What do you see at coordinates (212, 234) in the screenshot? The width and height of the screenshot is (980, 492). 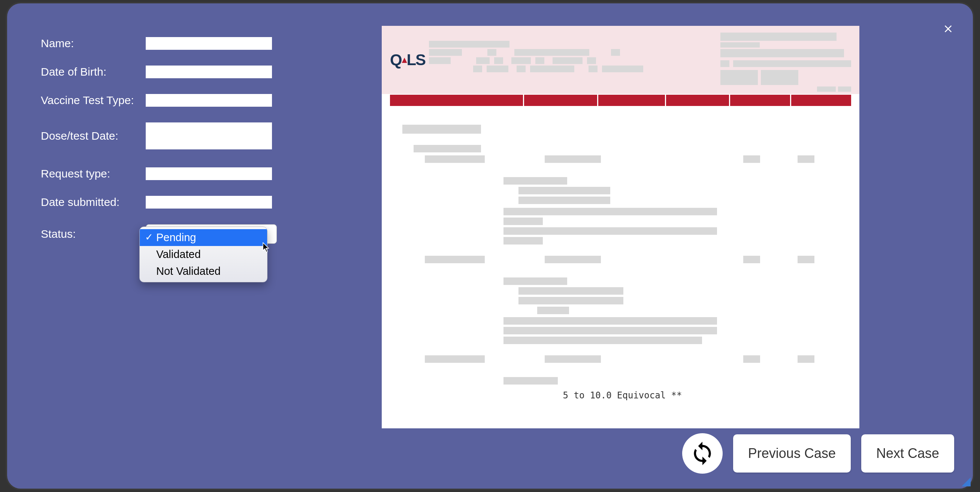 I see `status-select: Pending Validated Not Validated` at bounding box center [212, 234].